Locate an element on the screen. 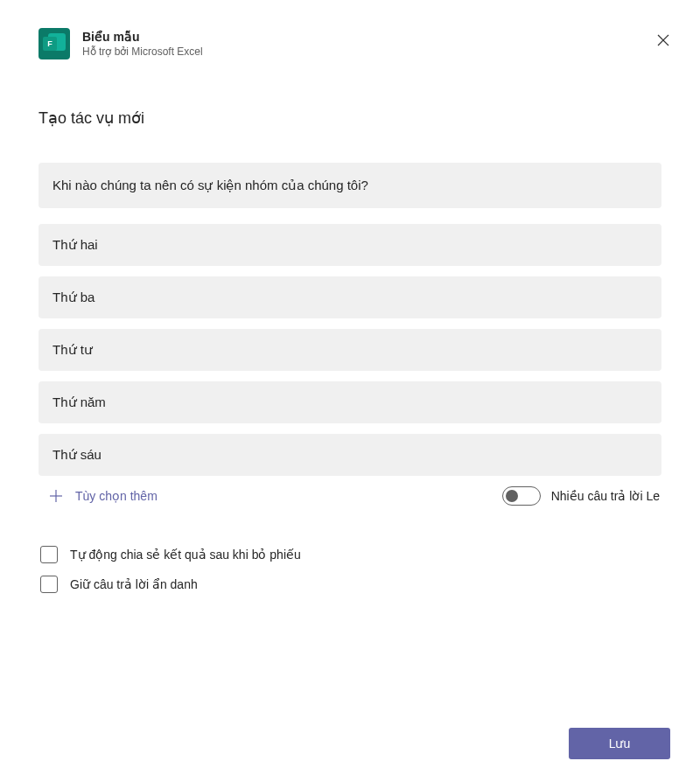 The height and width of the screenshot is (782, 700). multiple-answers-toggle-wrapper: Nhiều câu trả lời Le is located at coordinates (581, 496).